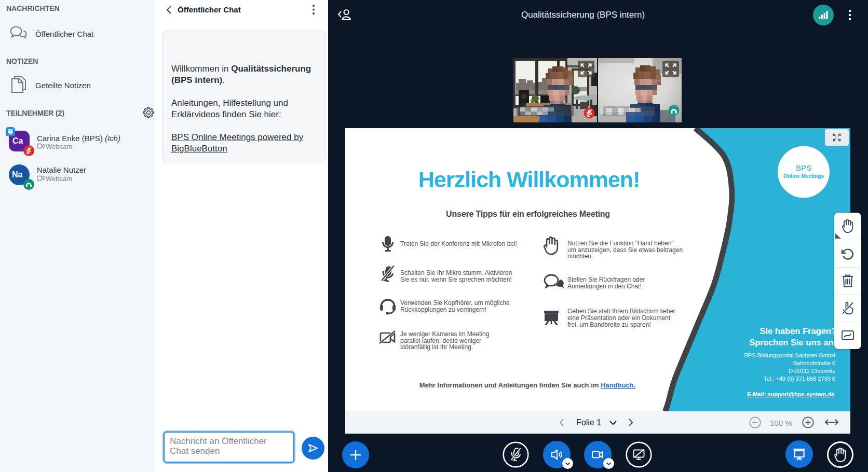  What do you see at coordinates (791, 394) in the screenshot?
I see `svg-text: E-Mail: support@bps-system.de` at bounding box center [791, 394].